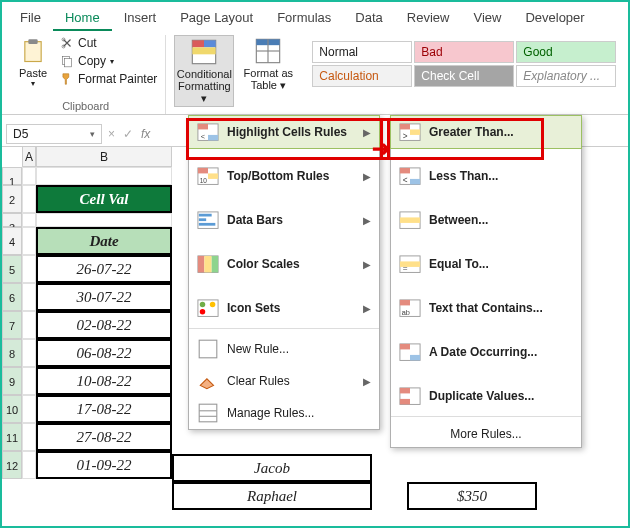 This screenshot has width=630, height=528. Describe the element at coordinates (272, 496) in the screenshot. I see `data-cell: Raphael` at that location.